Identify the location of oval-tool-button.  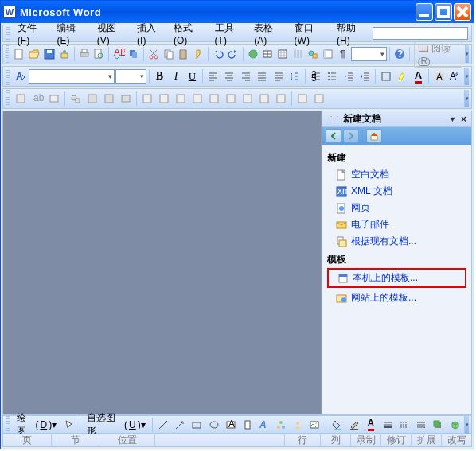
(213, 425).